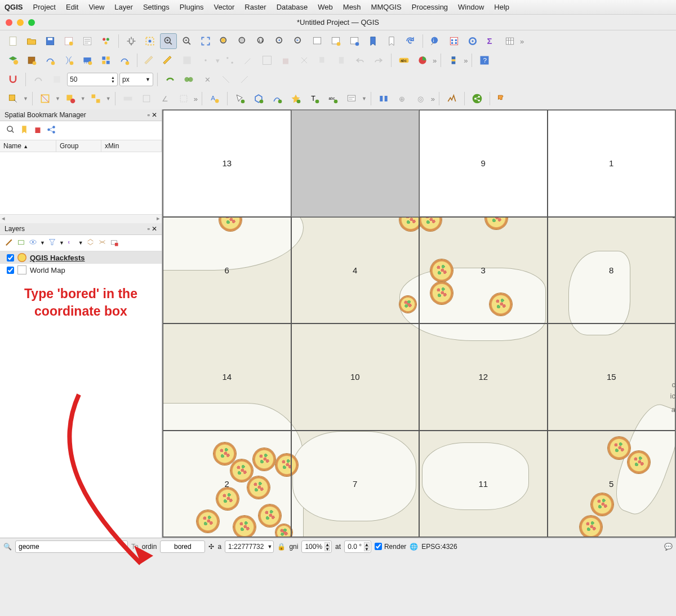 Image resolution: width=676 pixels, height=616 pixels. What do you see at coordinates (128, 99) in the screenshot?
I see `measure-line-icon` at bounding box center [128, 99].